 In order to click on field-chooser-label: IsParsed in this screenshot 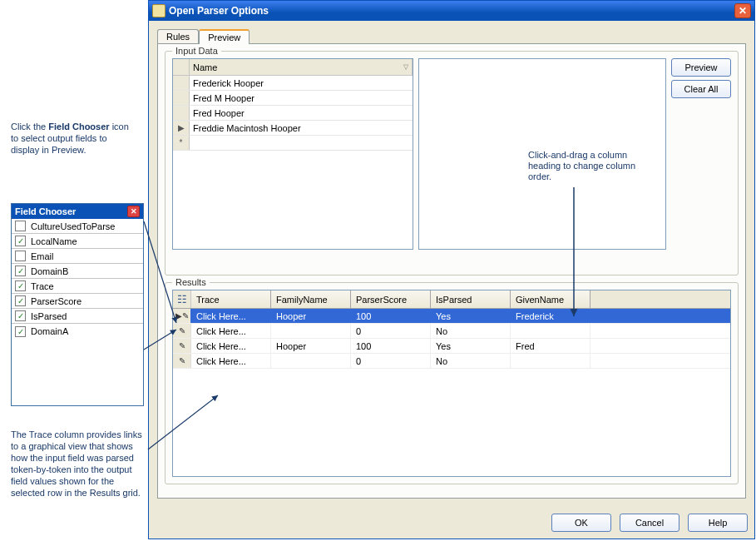, I will do `click(48, 316)`.